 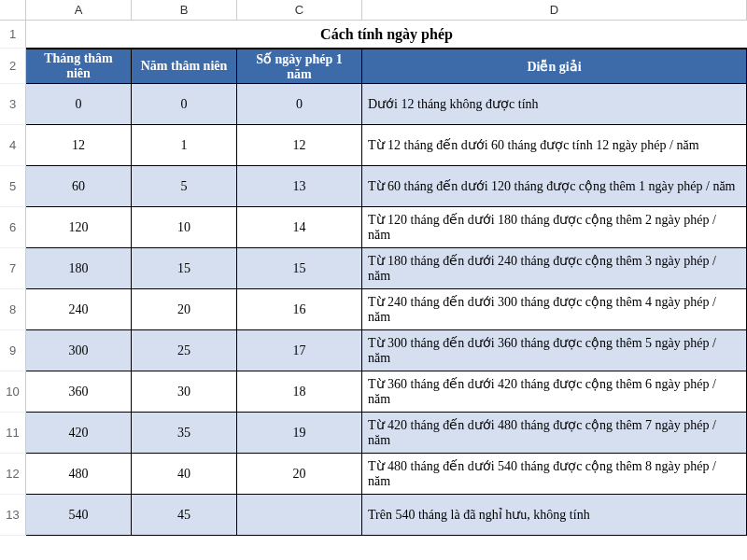 I want to click on title-cell: Cách tính ngày phép, so click(x=387, y=35).